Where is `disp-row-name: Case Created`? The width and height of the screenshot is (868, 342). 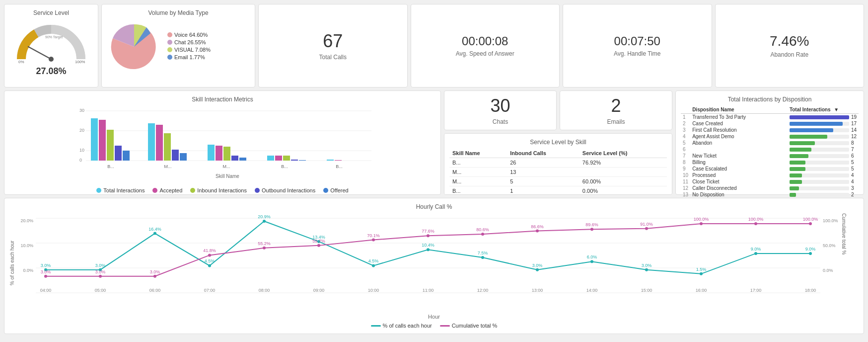 disp-row-name: Case Created is located at coordinates (739, 123).